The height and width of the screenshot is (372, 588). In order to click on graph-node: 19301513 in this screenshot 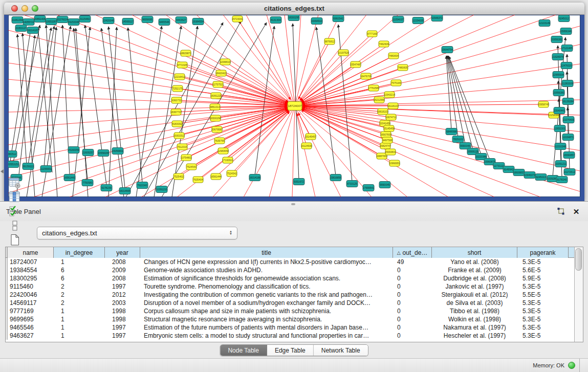, I will do `click(179, 136)`.